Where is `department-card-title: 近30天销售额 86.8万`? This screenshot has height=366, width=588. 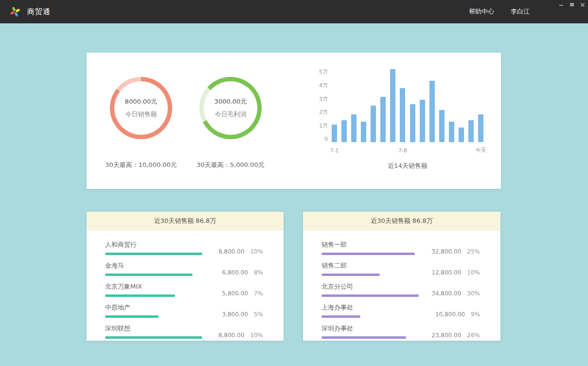
department-card-title: 近30天销售额 86.8万 is located at coordinates (402, 221).